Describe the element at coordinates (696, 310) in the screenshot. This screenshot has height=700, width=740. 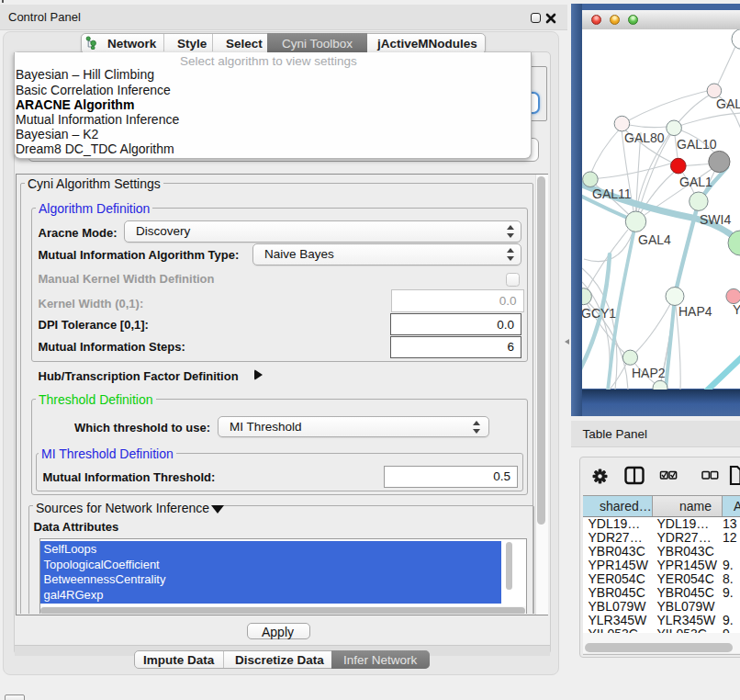
I see `svg-text: HAP4` at that location.